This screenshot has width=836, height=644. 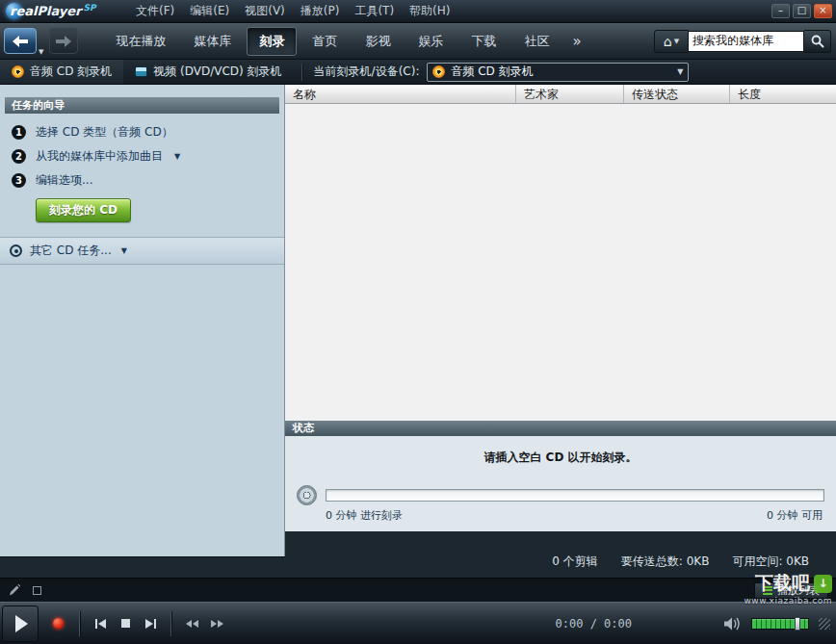 I want to click on audio-cd-icon, so click(x=17, y=71).